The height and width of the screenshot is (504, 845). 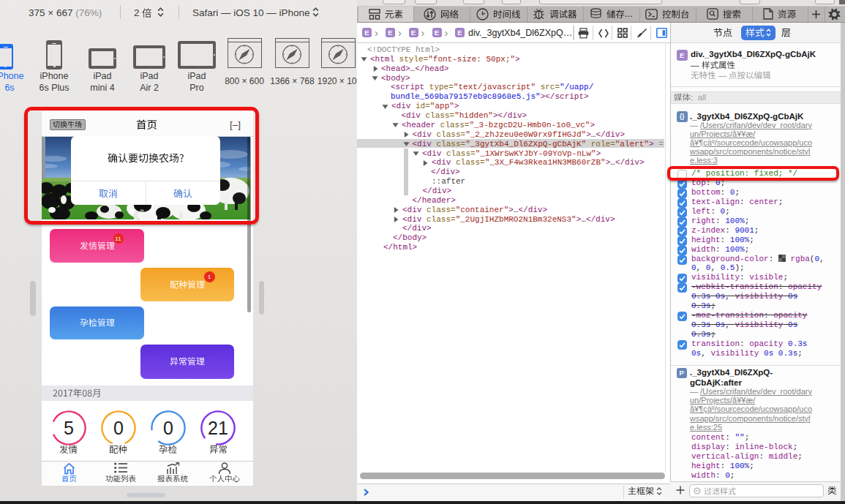 I want to click on svg-text: 5, so click(x=69, y=428).